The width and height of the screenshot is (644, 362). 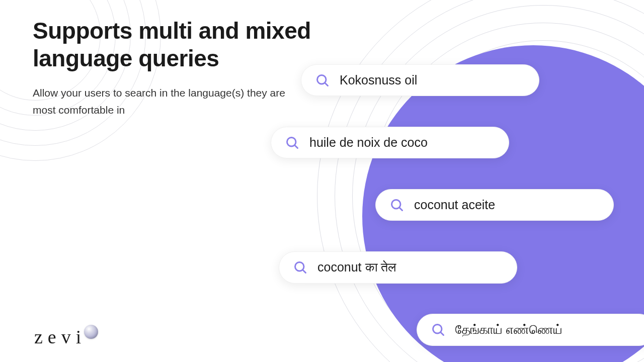 What do you see at coordinates (91, 332) in the screenshot?
I see `brand-sphere-icon` at bounding box center [91, 332].